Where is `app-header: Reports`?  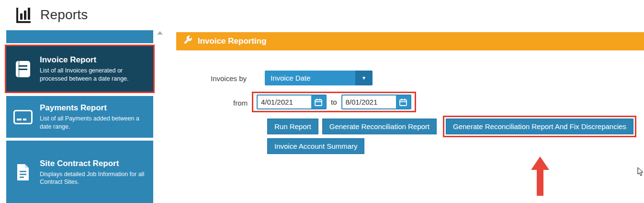 app-header: Reports is located at coordinates (322, 15).